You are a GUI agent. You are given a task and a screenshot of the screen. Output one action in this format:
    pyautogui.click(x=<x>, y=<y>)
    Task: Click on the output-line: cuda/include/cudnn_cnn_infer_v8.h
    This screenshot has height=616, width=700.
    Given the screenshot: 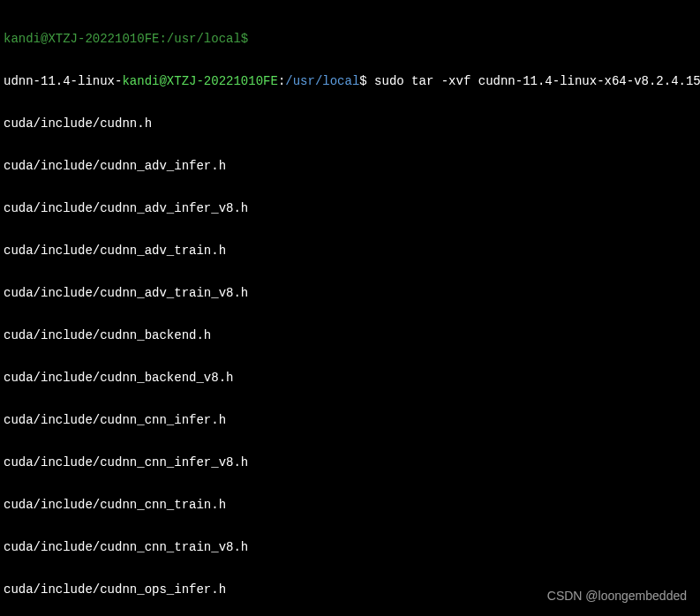 What is the action you would take?
    pyautogui.click(x=350, y=462)
    